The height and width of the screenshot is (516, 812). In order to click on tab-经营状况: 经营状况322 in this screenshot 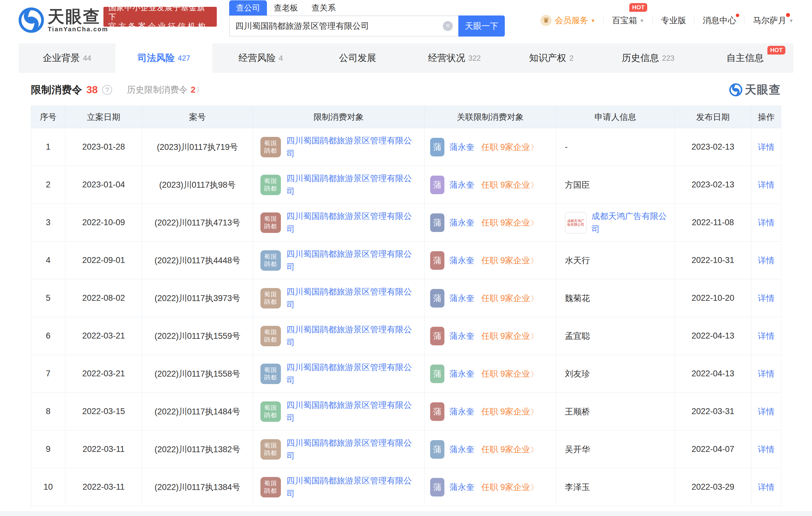, I will do `click(455, 58)`.